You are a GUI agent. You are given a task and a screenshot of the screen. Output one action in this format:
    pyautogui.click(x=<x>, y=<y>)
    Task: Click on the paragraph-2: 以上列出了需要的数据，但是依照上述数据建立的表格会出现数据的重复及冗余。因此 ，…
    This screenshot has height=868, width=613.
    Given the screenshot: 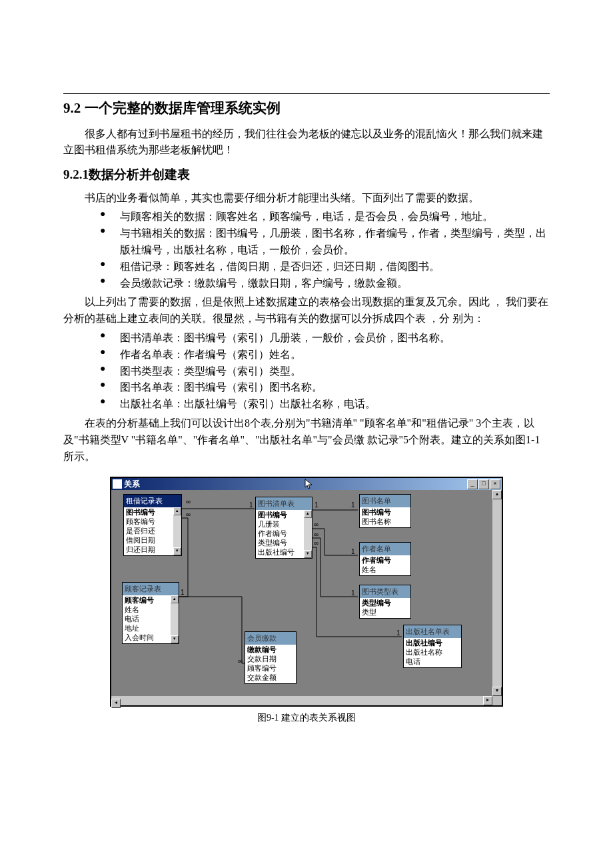 What is the action you would take?
    pyautogui.click(x=306, y=311)
    